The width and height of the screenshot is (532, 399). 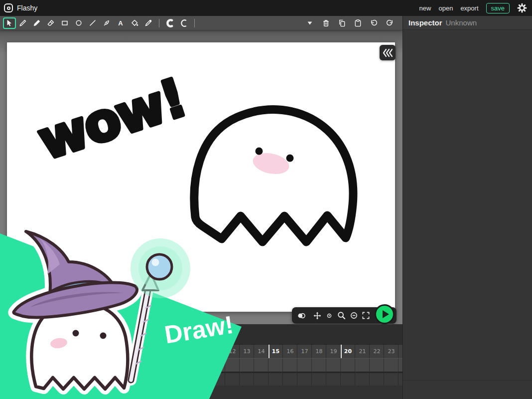 What do you see at coordinates (445, 8) in the screenshot?
I see `open-button: open` at bounding box center [445, 8].